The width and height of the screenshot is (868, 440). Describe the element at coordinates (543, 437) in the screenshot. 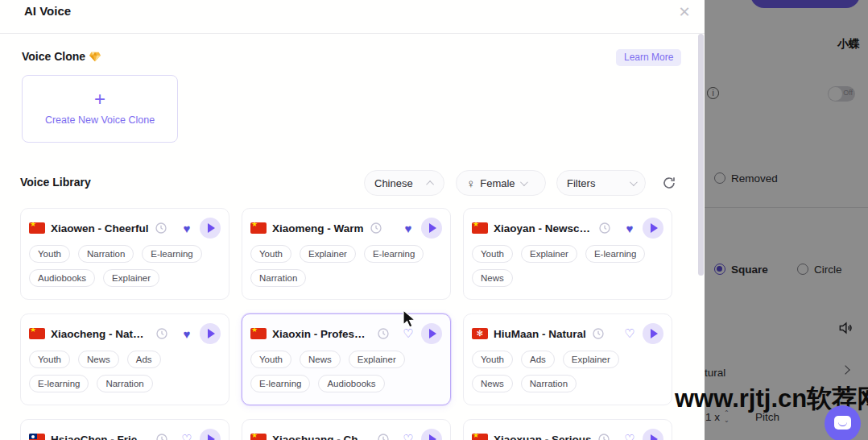

I see `voice-name: Xiaoxuan - Serious` at that location.